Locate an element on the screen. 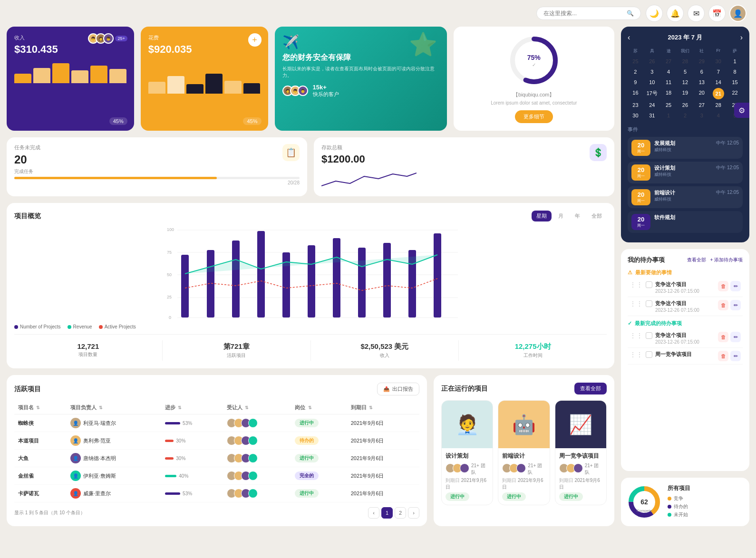 The height and width of the screenshot is (558, 756). search-box: 🔍 is located at coordinates (589, 13).